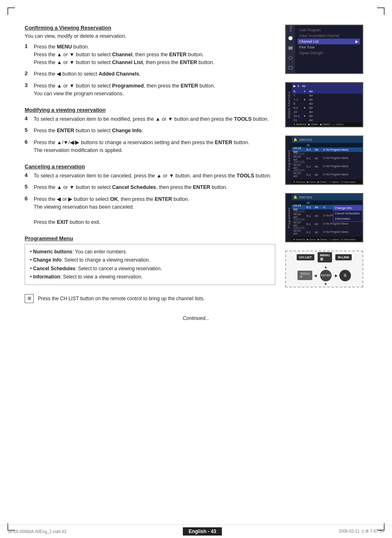 This screenshot has width=392, height=538. I want to click on s2-row-highlight: 6 ▼ Air, so click(327, 91).